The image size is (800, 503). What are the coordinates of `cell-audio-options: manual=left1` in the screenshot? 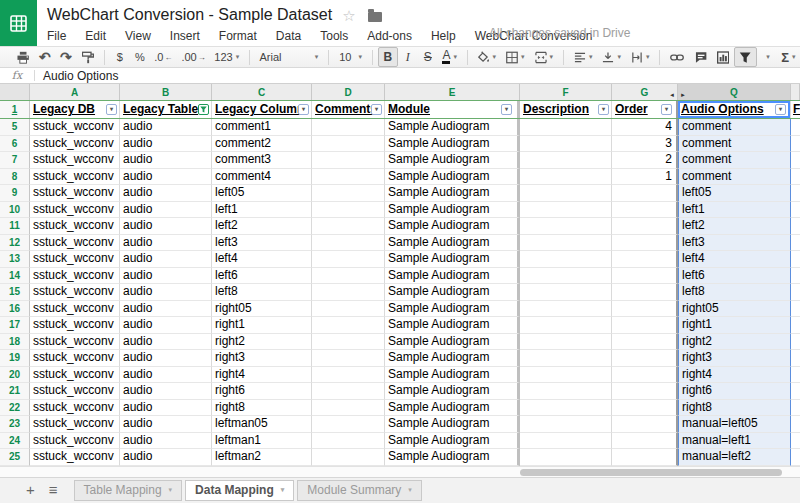 It's located at (734, 442).